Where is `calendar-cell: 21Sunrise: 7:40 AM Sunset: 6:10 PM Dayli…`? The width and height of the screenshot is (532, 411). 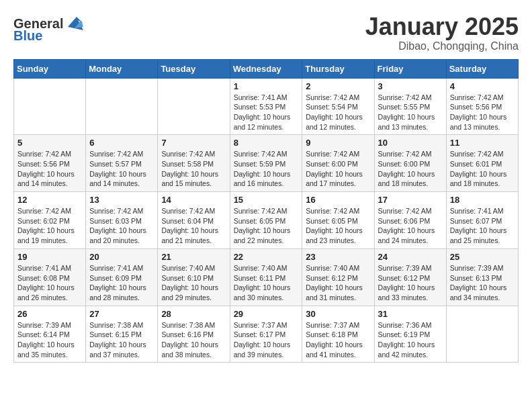 calendar-cell: 21Sunrise: 7:40 AM Sunset: 6:10 PM Dayli… is located at coordinates (193, 277).